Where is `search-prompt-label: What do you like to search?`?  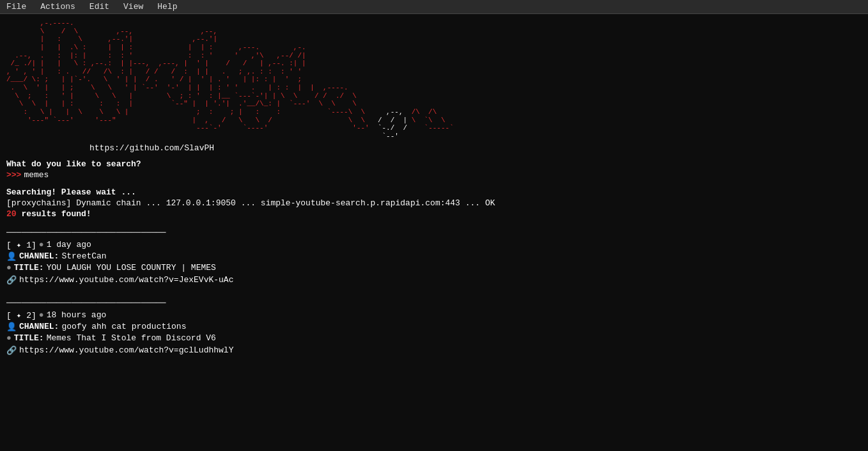
search-prompt-label: What do you like to search? is located at coordinates (434, 164).